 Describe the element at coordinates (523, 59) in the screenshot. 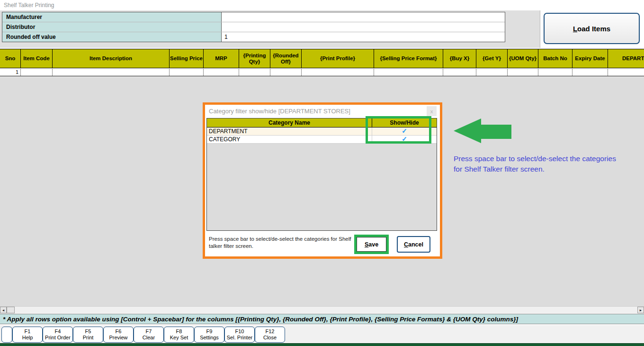

I see `grid-column-header: {UOM Qty}` at that location.